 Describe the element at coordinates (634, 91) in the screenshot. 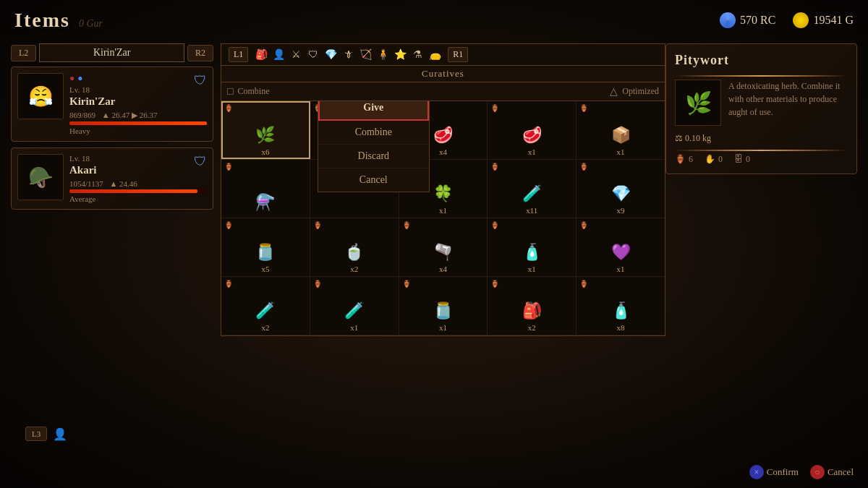

I see `header-optimized: △ Optimized` at that location.